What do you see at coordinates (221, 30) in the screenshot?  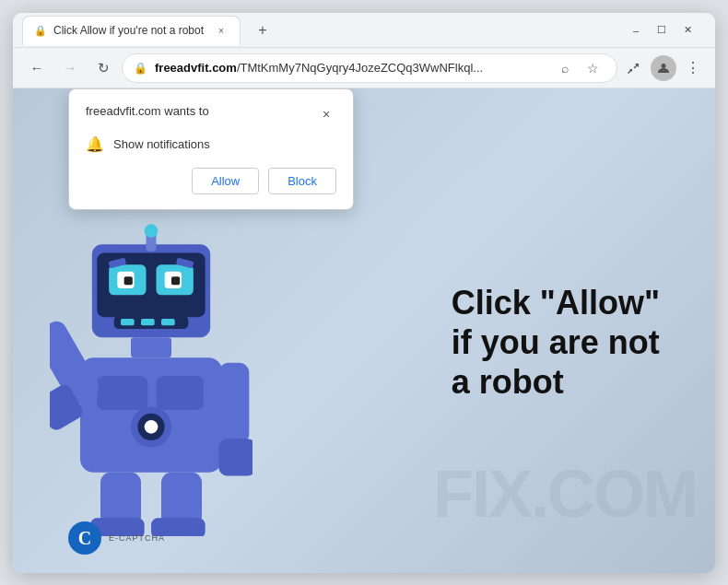 I see `tab-close-button: ×` at bounding box center [221, 30].